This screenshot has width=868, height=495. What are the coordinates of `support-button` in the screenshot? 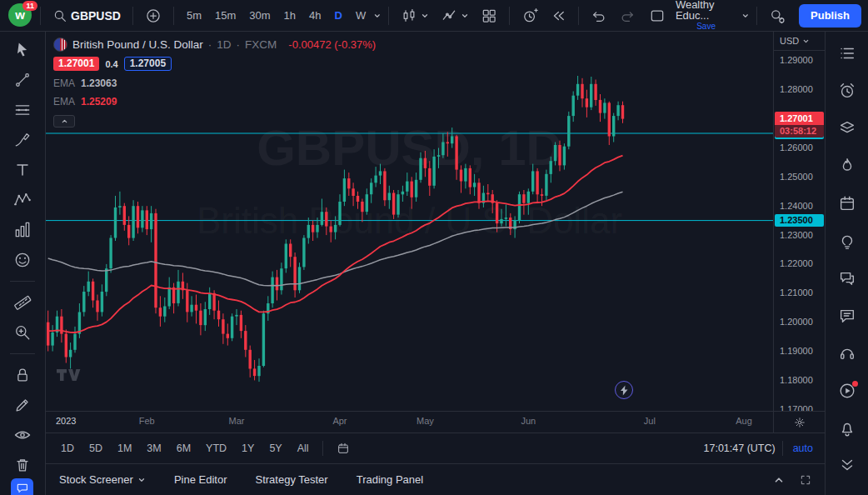 It's located at (847, 353).